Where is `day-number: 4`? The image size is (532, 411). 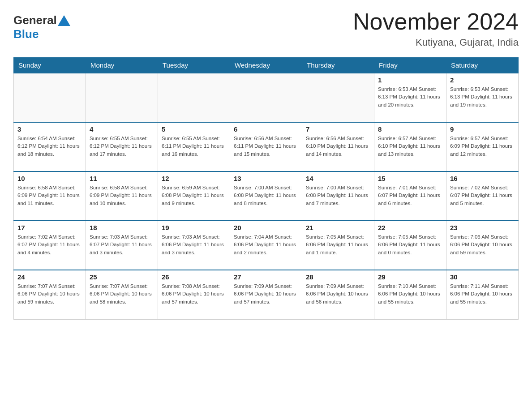
day-number: 4 is located at coordinates (122, 129).